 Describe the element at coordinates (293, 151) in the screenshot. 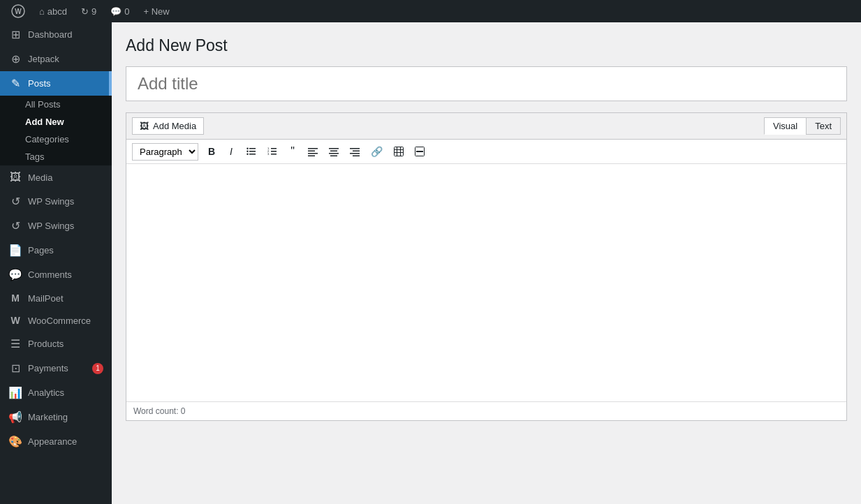

I see `blockquote-button: "` at that location.